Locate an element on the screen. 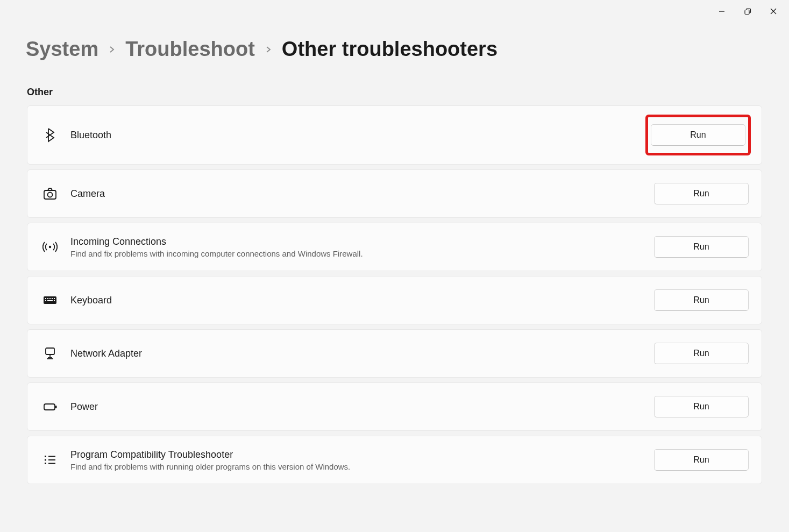 The height and width of the screenshot is (532, 789). row-description: Find and fix problems with incoming comp… is located at coordinates (362, 254).